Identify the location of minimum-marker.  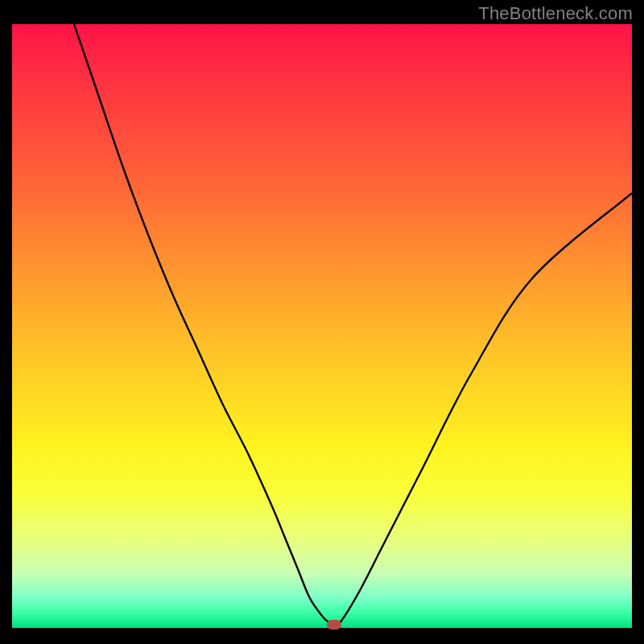
(334, 625).